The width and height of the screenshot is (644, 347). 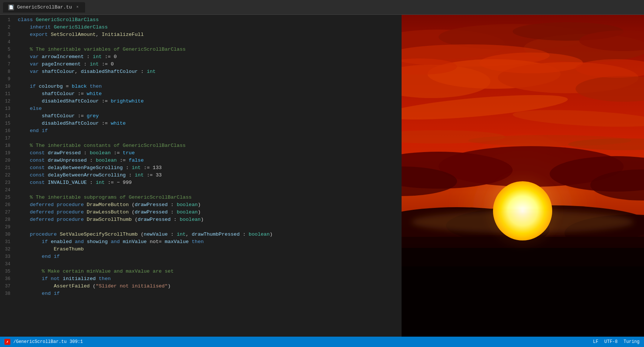 I want to click on line-number: 30, so click(x=7, y=235).